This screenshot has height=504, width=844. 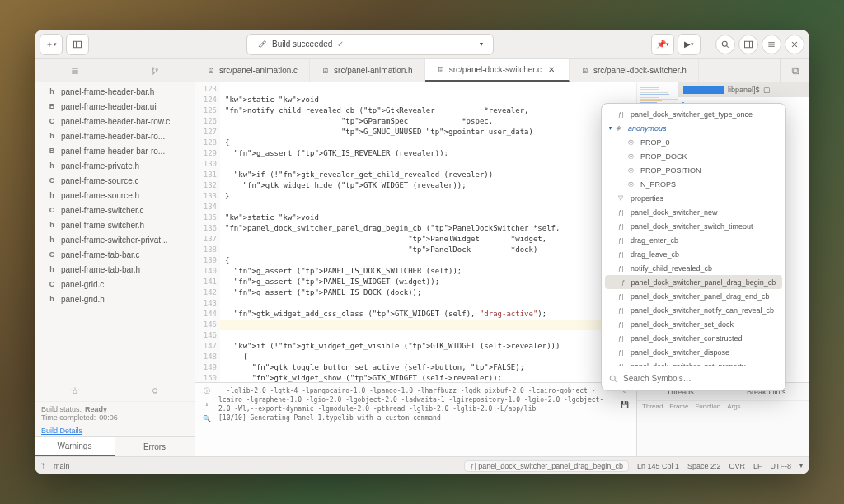 I want to click on file-row: Cpanel-frame-header-bar-row.c, so click(x=115, y=121).